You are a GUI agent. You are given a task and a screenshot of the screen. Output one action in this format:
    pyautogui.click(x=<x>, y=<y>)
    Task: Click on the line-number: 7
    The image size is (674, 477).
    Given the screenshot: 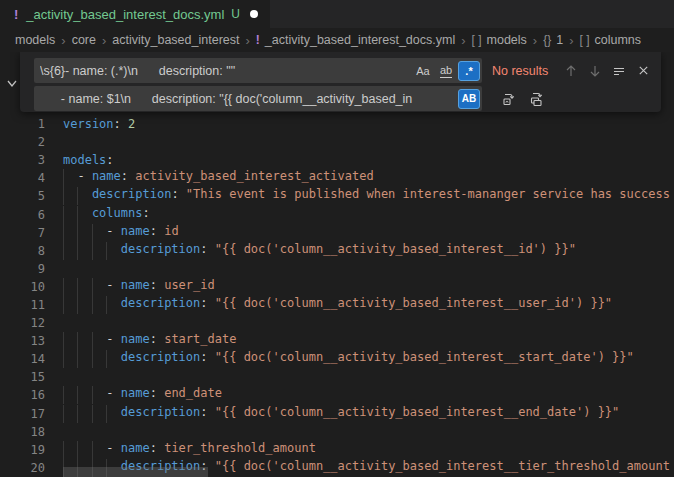 What is the action you would take?
    pyautogui.click(x=22, y=233)
    